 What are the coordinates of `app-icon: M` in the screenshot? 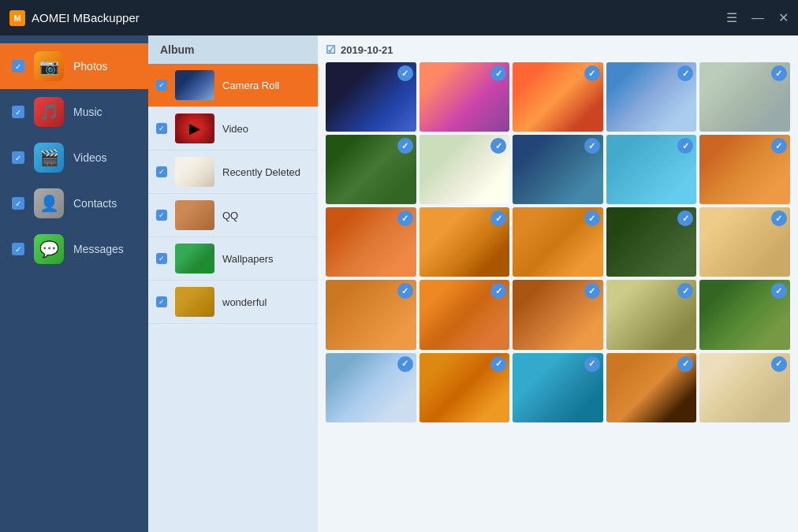 It's located at (17, 18).